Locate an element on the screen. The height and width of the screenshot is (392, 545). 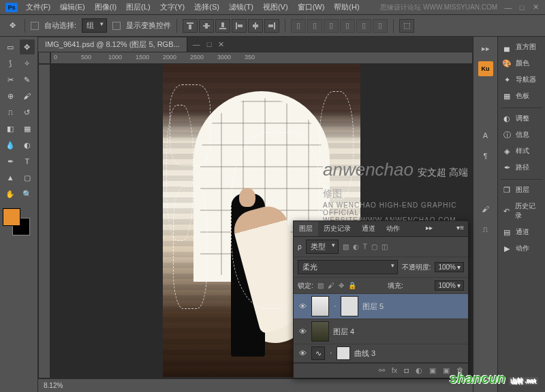
auto-select-target-dropdown: 组 is located at coordinates (94, 26).